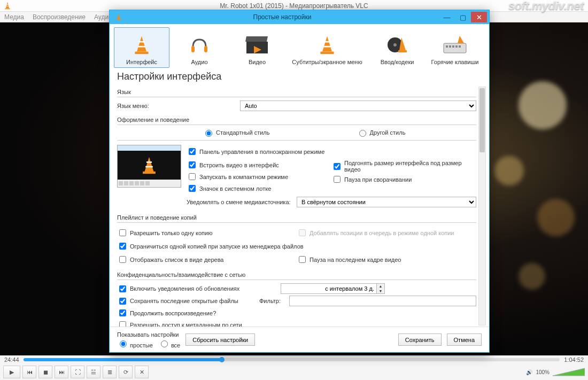 Image resolution: width=588 pixels, height=380 pixels. What do you see at coordinates (294, 372) in the screenshot?
I see `playback-controls: ▶ ⏮ ◼ ⏭ ⛶ ☱ ≣ ⟳ ✕ 🔊 100%` at bounding box center [294, 372].